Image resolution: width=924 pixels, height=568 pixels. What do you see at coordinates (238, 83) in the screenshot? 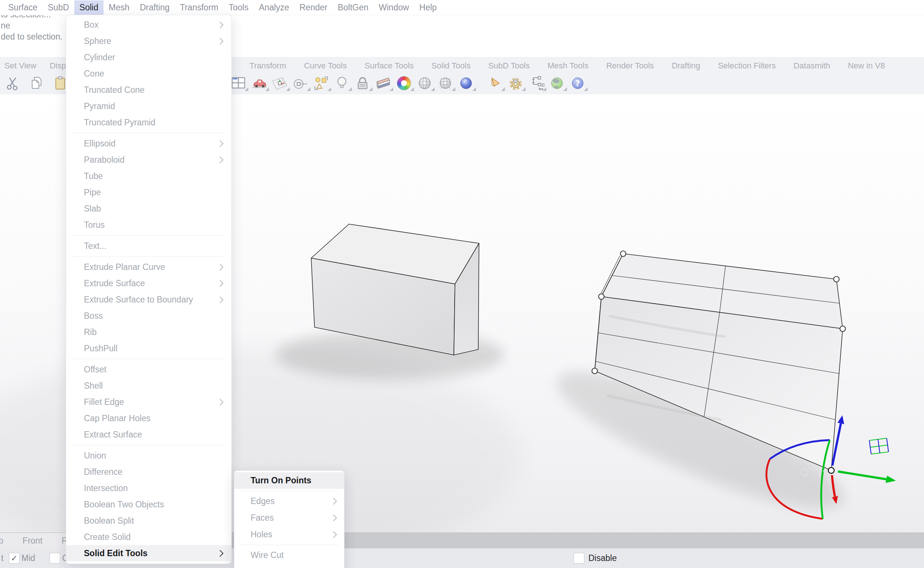
I see `viewport-layout-icon` at bounding box center [238, 83].